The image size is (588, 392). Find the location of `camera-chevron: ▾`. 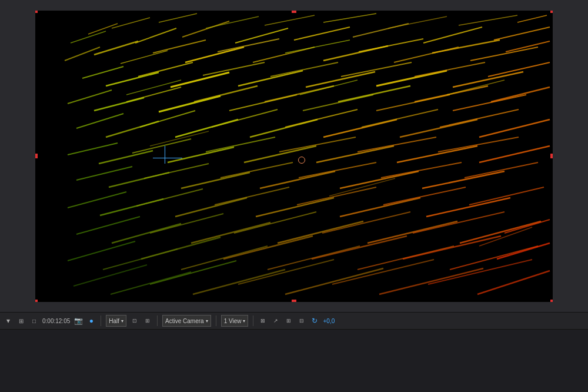

camera-chevron: ▾ is located at coordinates (207, 321).